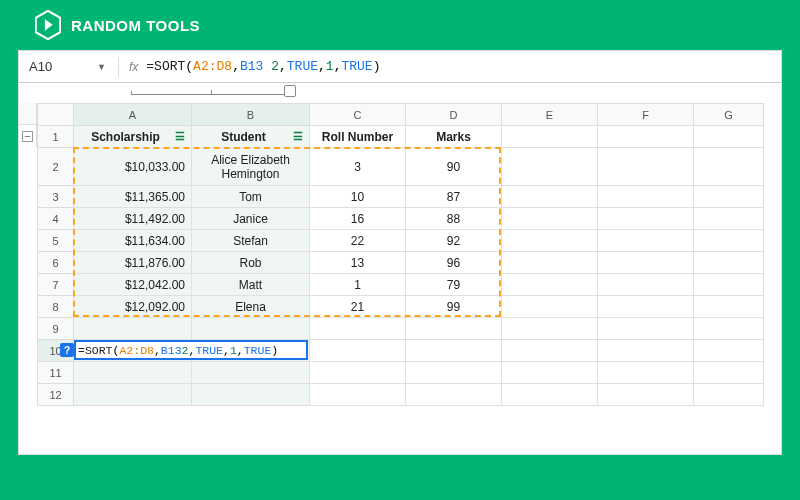  Describe the element at coordinates (263, 66) in the screenshot. I see `formula-input: =SORT(A2:D8,B13 2,TRUE,1,TRUE)` at that location.